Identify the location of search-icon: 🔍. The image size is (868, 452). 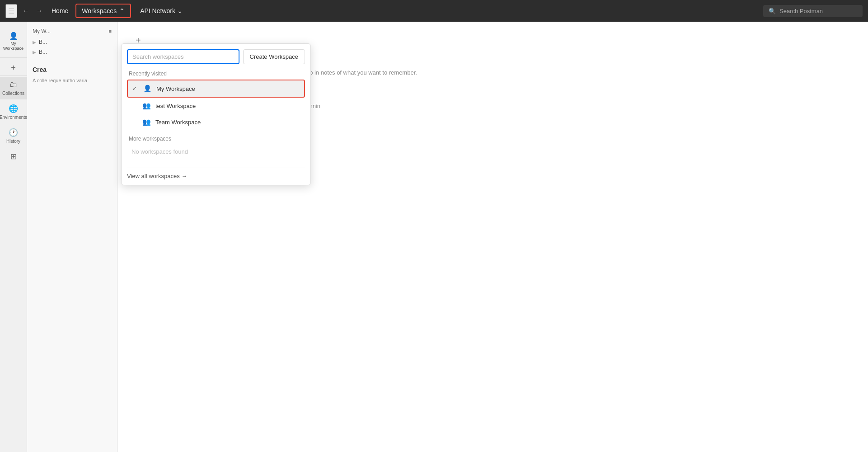
(772, 11).